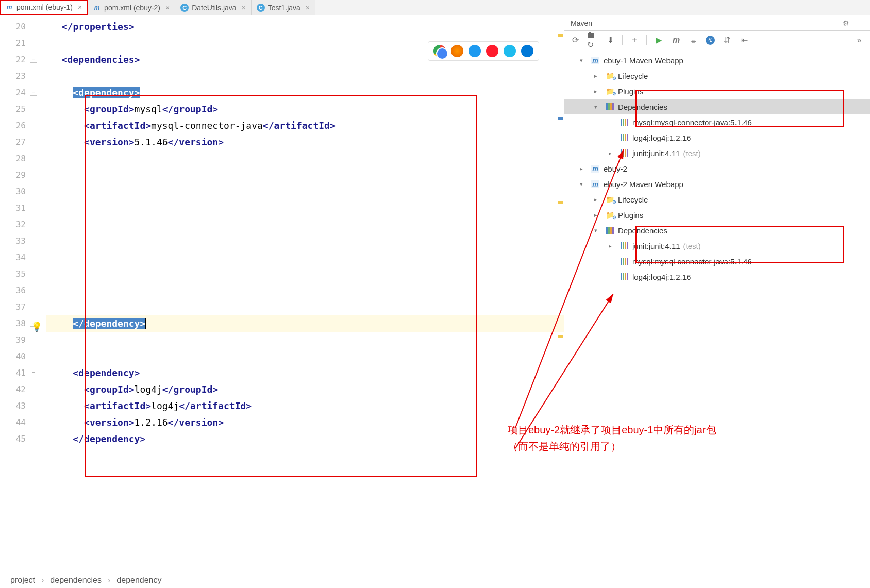 Image resolution: width=870 pixels, height=588 pixels. Describe the element at coordinates (710, 40) in the screenshot. I see `skip-tests-icon: ↯` at that location.